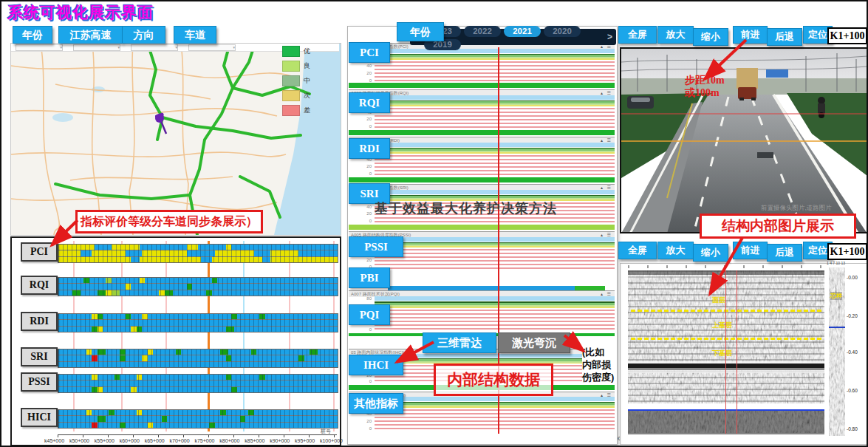  Describe the element at coordinates (837, 327) in the screenshot. I see `core-depth-line` at that location.